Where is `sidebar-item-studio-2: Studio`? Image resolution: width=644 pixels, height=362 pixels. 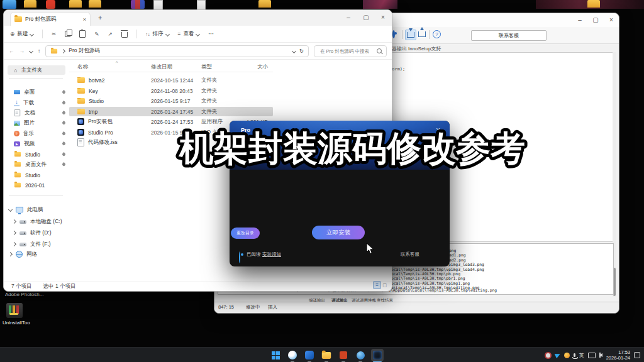
sidebar-item-studio-2: Studio is located at coordinates (36, 175).